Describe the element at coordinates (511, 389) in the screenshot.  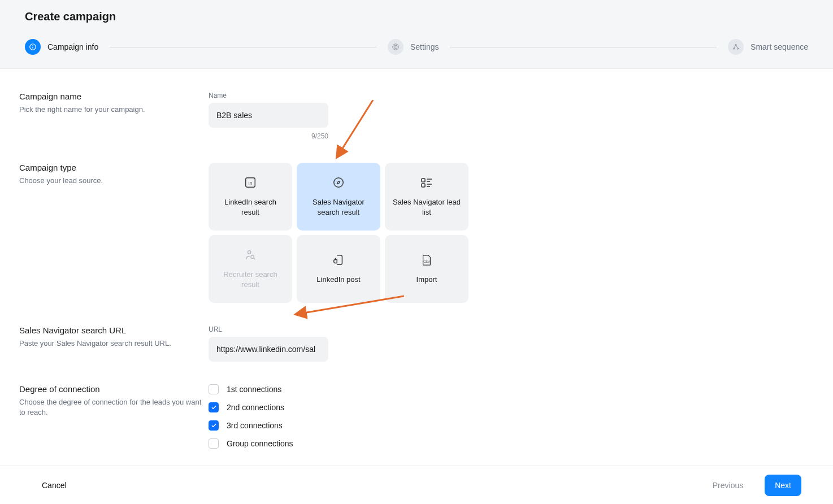
I see `checkbox-1st-connections: 1st connections` at that location.